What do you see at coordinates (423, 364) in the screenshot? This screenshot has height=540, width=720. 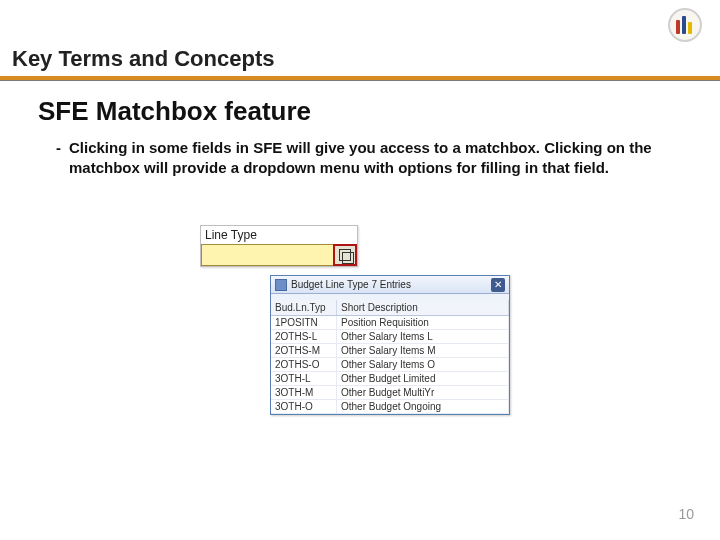 I see `row-desc: Other Salary Items O` at bounding box center [423, 364].